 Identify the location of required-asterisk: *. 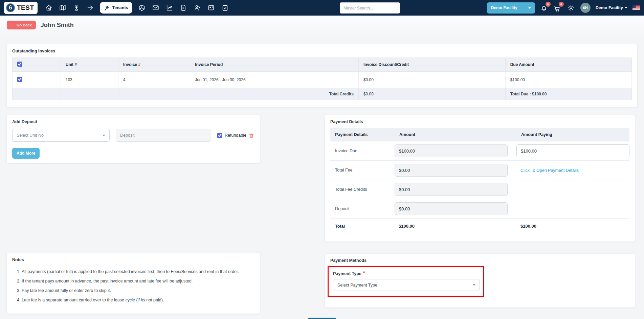
(364, 273).